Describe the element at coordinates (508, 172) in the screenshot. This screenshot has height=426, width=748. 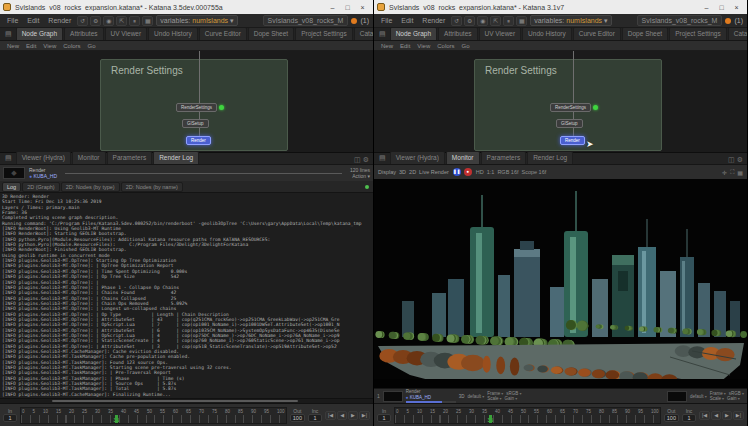
I see `monitor-control: RGB 16f` at that location.